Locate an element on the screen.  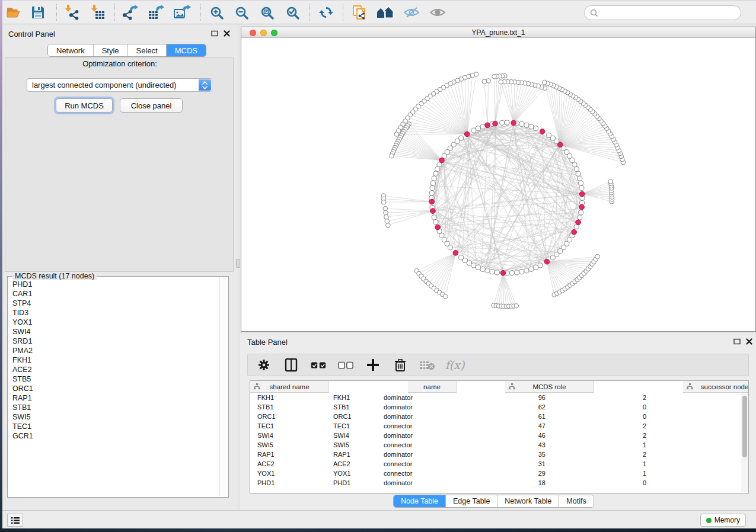
table-row: ACE2ACE2connector311 is located at coordinates (499, 464).